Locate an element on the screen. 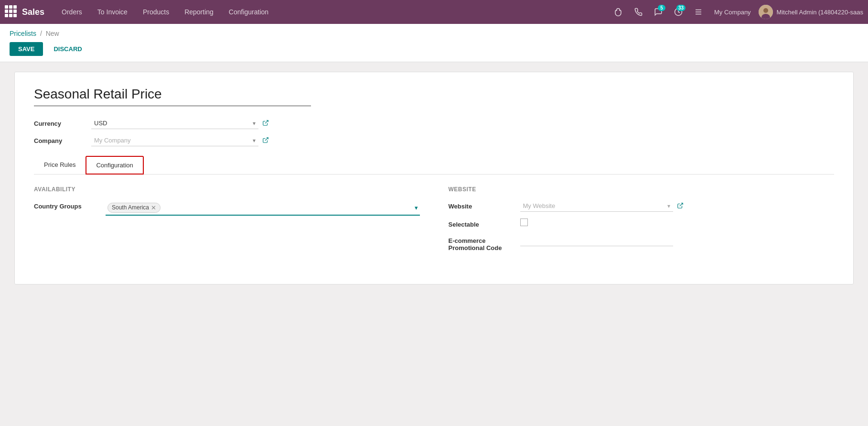 The image size is (868, 426). menu-to-invoice: To Invoice is located at coordinates (113, 12).